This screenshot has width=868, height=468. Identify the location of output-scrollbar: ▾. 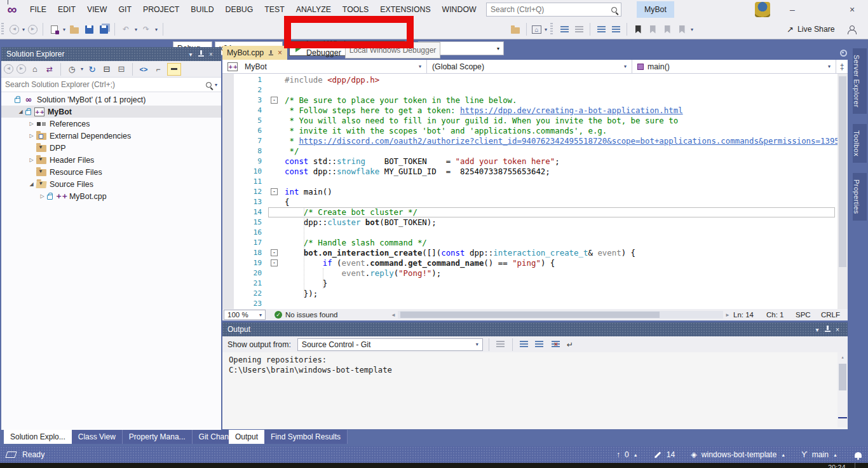
(843, 390).